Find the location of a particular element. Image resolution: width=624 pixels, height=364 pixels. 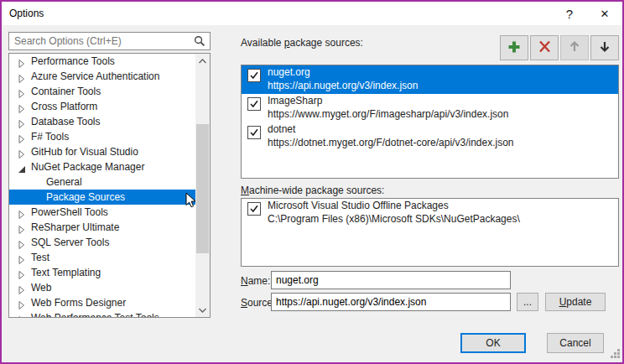

sidebar-item-powershell-tools: PowerShell Tools is located at coordinates (103, 212).